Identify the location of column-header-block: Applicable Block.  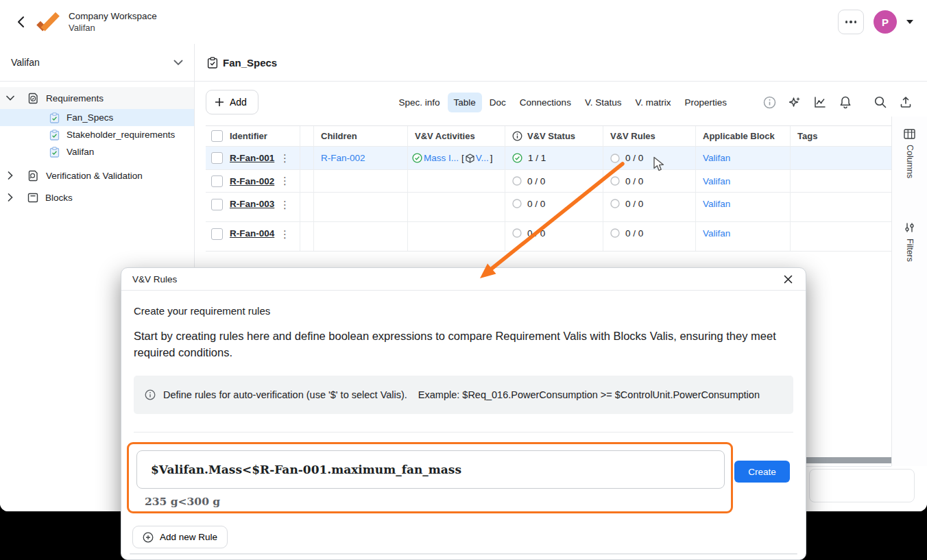
(743, 136).